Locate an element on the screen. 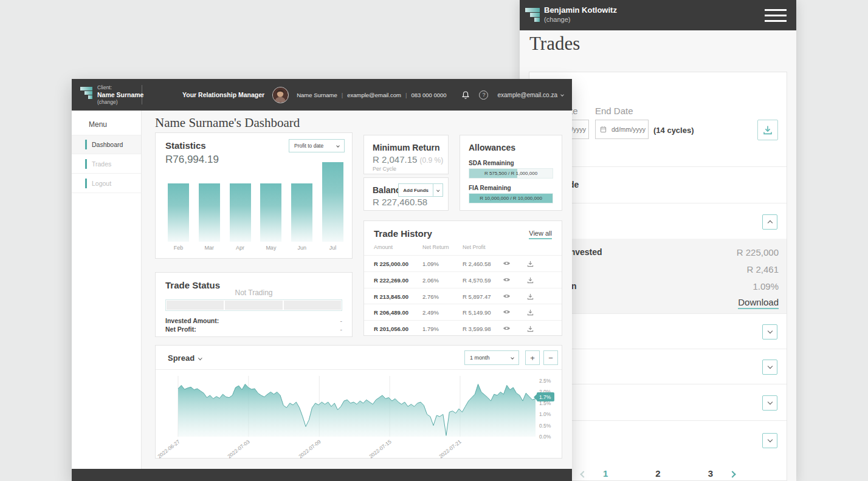  statistics-filter-select: Profit to date is located at coordinates (317, 146).